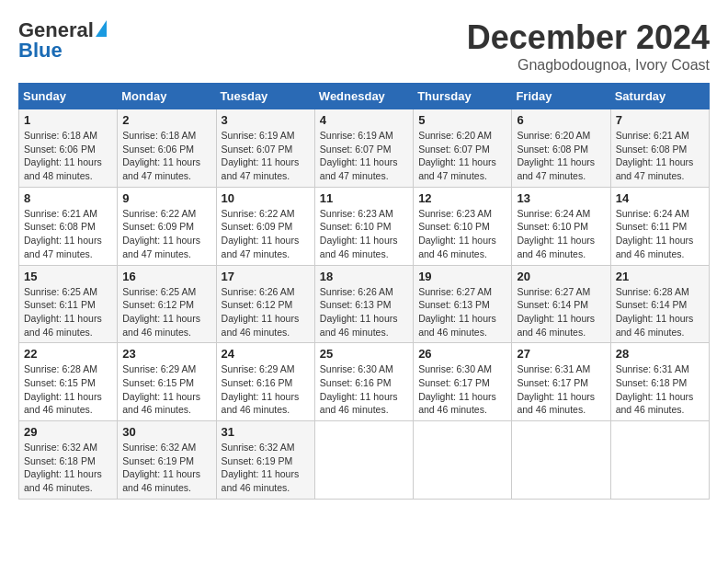 The width and height of the screenshot is (728, 563). I want to click on day-info: Sunrise: 6:30 AM Sunset: 6:17 PM Dayligh…, so click(462, 390).